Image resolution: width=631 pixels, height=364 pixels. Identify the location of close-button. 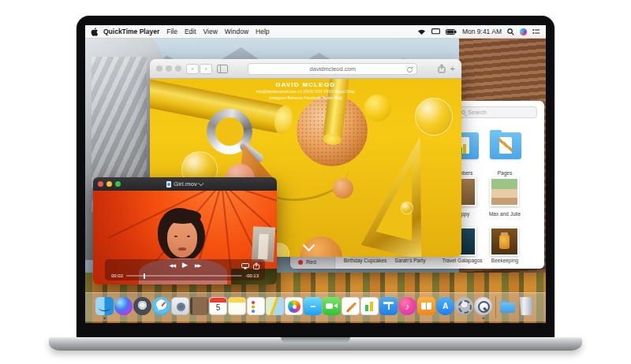
(159, 69).